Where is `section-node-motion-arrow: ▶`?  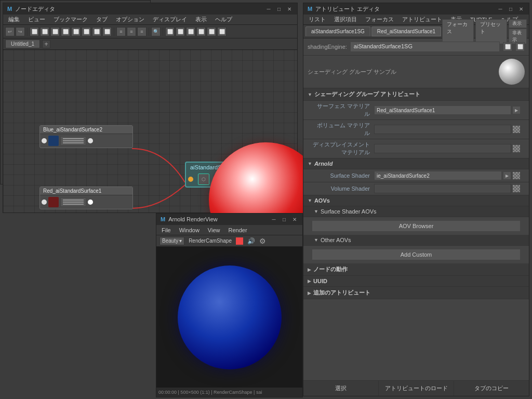
section-node-motion-arrow: ▶ is located at coordinates (310, 270).